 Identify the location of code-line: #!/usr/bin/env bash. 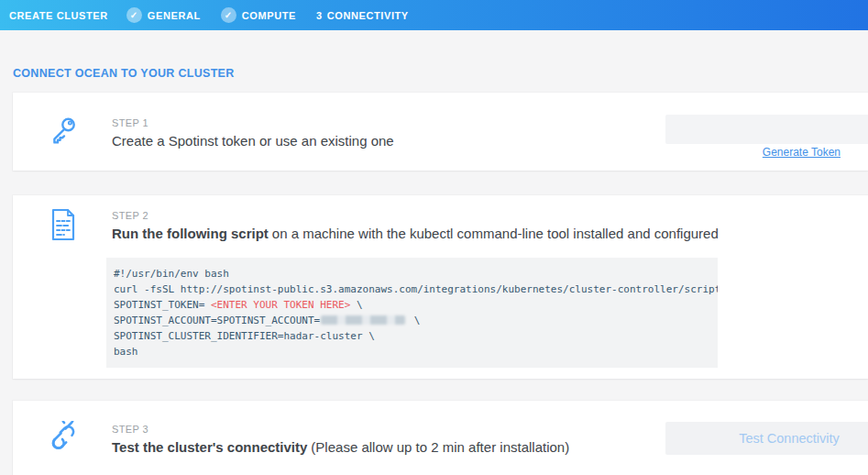
(412, 273).